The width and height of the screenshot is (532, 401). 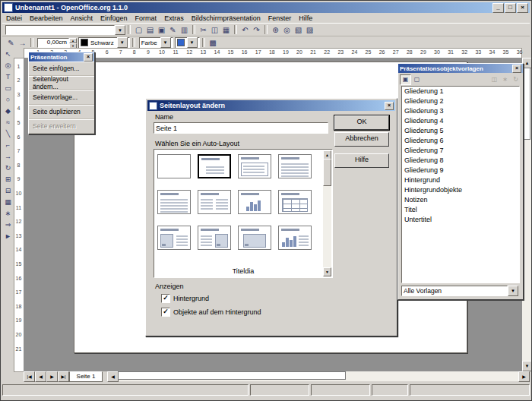 I want to click on paste-icon: ▦, so click(x=226, y=30).